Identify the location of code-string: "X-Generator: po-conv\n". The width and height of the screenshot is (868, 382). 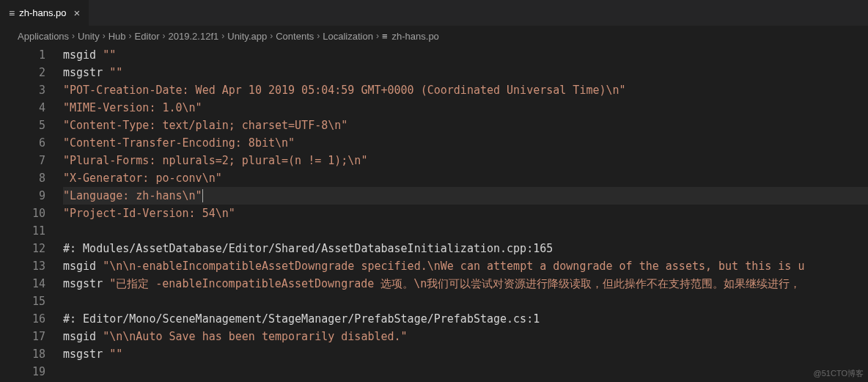
(142, 178).